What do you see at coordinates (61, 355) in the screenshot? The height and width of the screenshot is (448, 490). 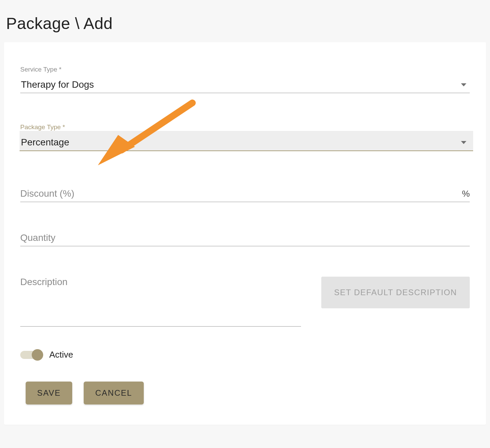 I see `active-toggle-label: Active` at bounding box center [61, 355].